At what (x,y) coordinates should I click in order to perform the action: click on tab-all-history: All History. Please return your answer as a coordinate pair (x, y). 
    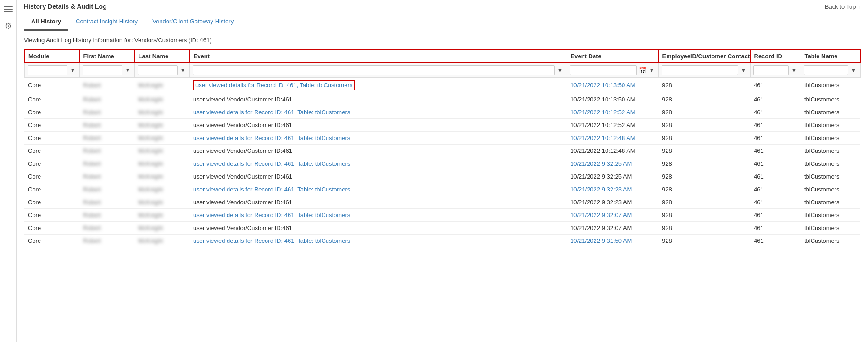
    Looking at the image, I should click on (46, 22).